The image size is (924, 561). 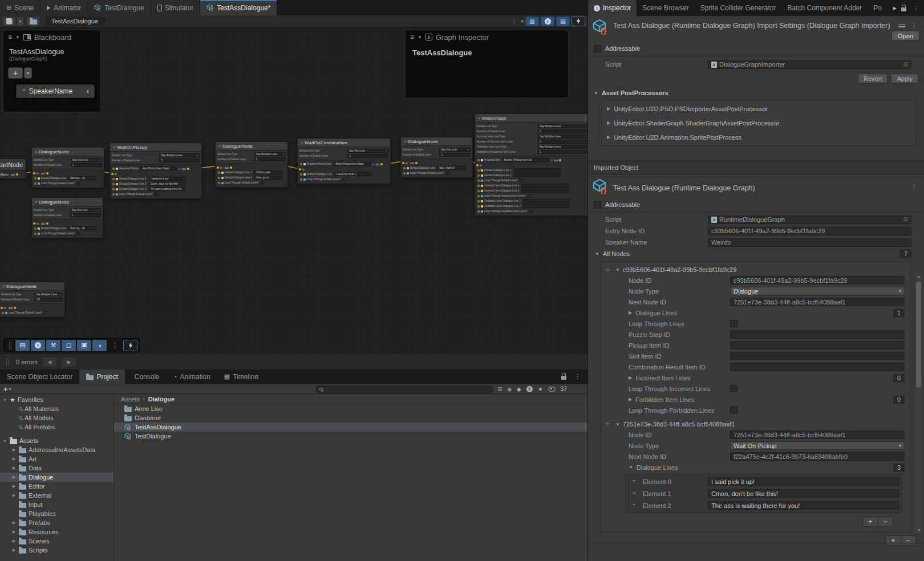 What do you see at coordinates (57, 418) in the screenshot?
I see `tree-item: All Models` at bounding box center [57, 418].